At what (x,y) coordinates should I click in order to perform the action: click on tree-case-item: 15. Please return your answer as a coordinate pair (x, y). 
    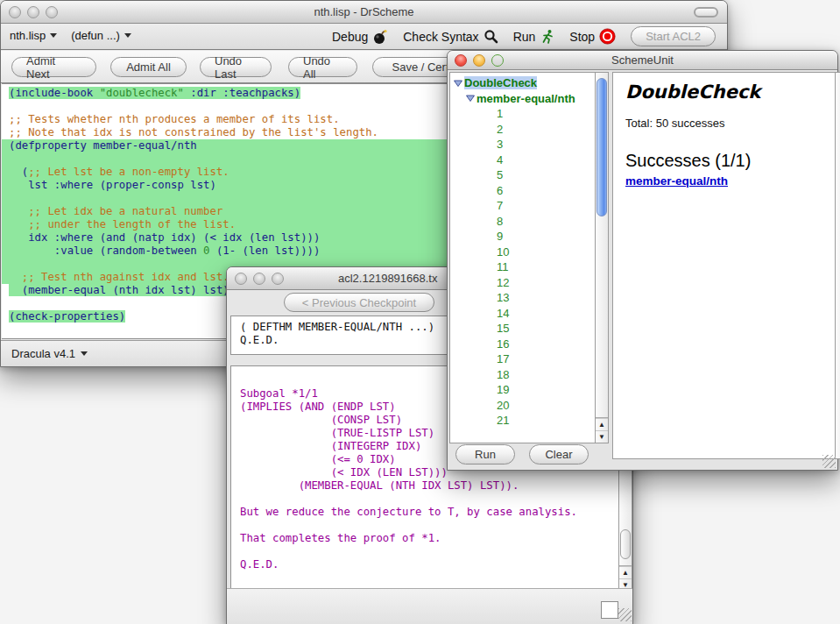
    Looking at the image, I should click on (522, 329).